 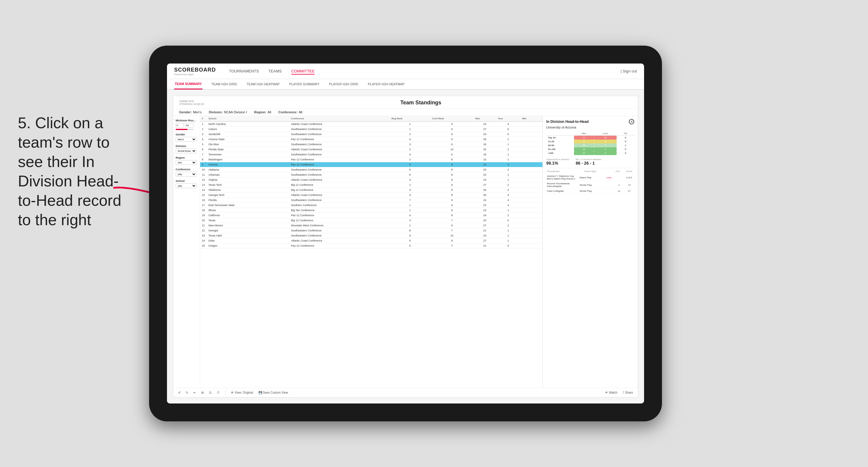 I want to click on table-row: 6 Florida State Atlantic Coast Conferenc…, so click(x=371, y=150).